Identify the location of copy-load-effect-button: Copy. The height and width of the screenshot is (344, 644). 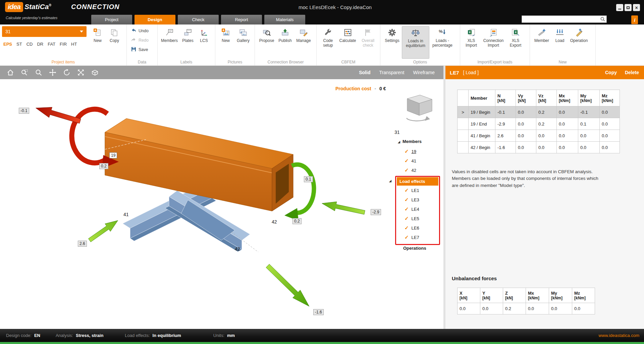
(611, 72).